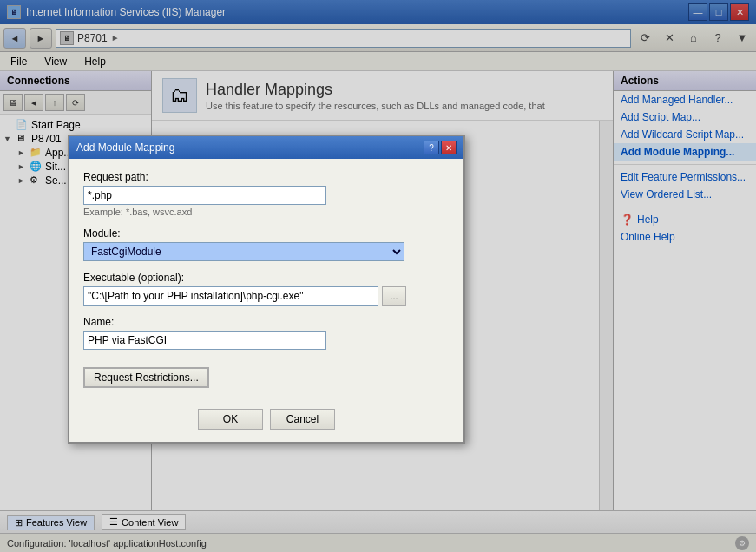 The height and width of the screenshot is (552, 756). What do you see at coordinates (244, 252) in the screenshot?
I see `module-select: FastCgiModule IsapiModule CgiModule Stat…` at bounding box center [244, 252].